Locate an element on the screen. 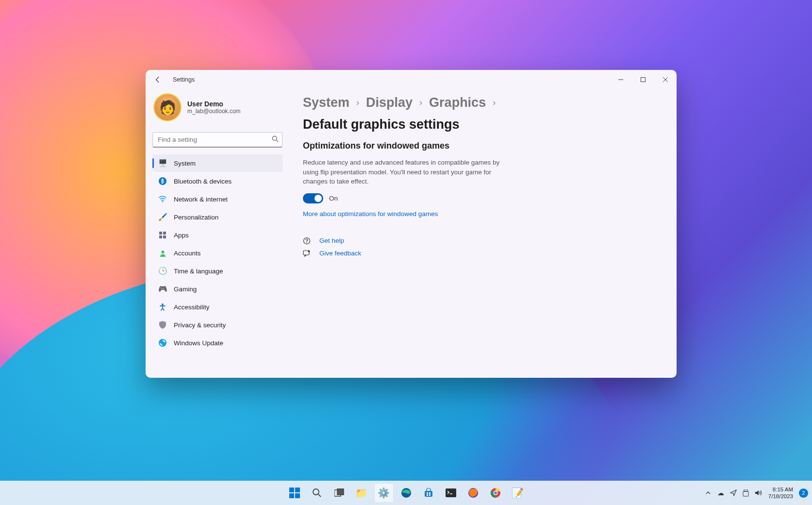 The height and width of the screenshot is (505, 812). breadcrumb-graphics: Graphics is located at coordinates (457, 103).